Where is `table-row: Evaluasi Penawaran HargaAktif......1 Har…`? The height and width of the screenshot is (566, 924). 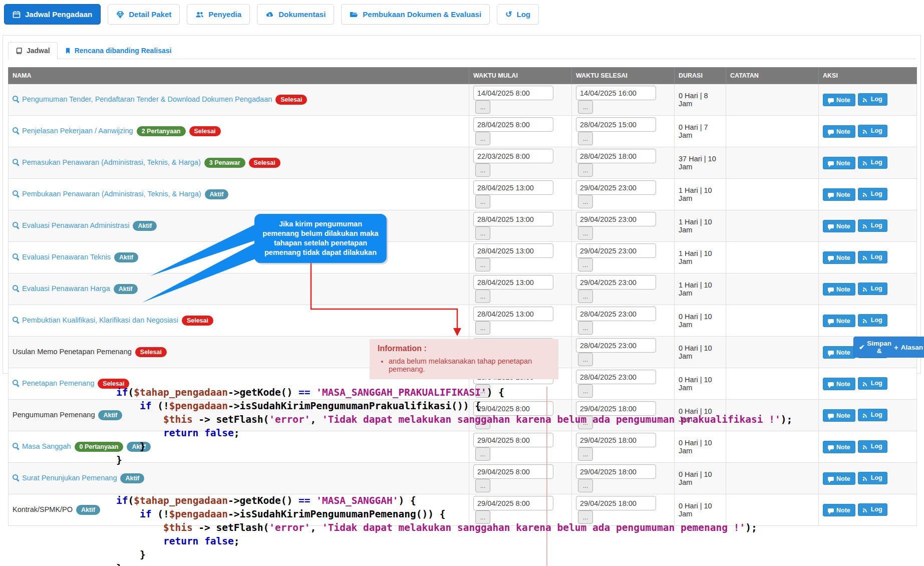
table-row: Evaluasi Penawaran HargaAktif......1 Har… is located at coordinates (463, 290).